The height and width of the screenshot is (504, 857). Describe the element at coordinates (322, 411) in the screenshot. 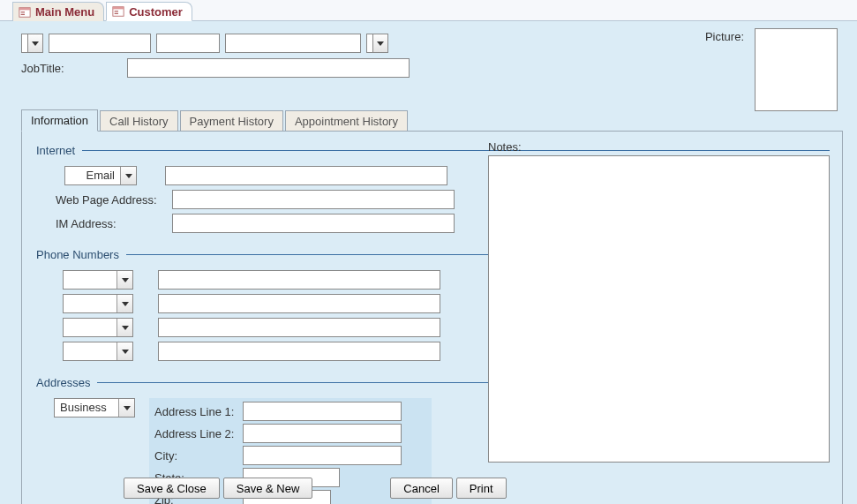

I see `address-line1-input` at that location.